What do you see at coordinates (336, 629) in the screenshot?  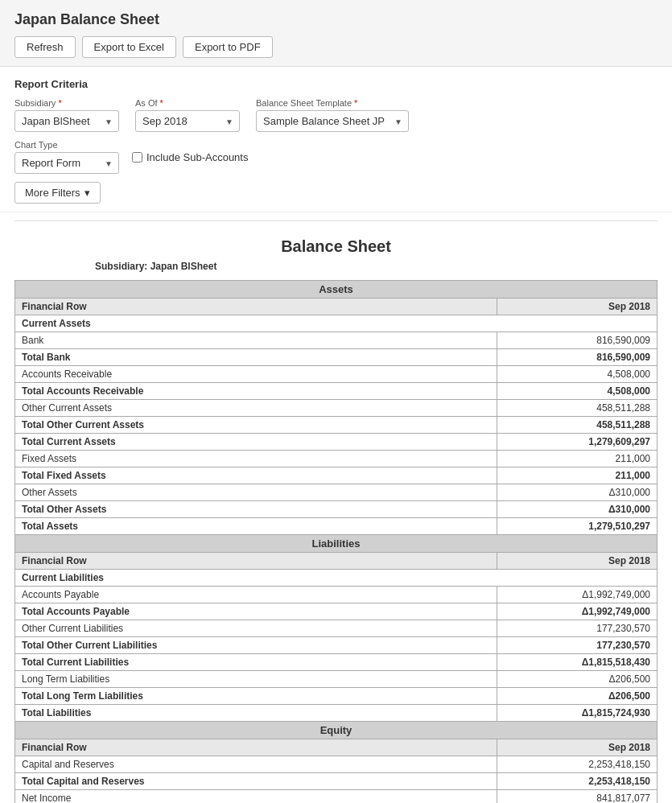 I see `other-current-liabilities-row: Other Current Liabilities 177,230,570` at bounding box center [336, 629].